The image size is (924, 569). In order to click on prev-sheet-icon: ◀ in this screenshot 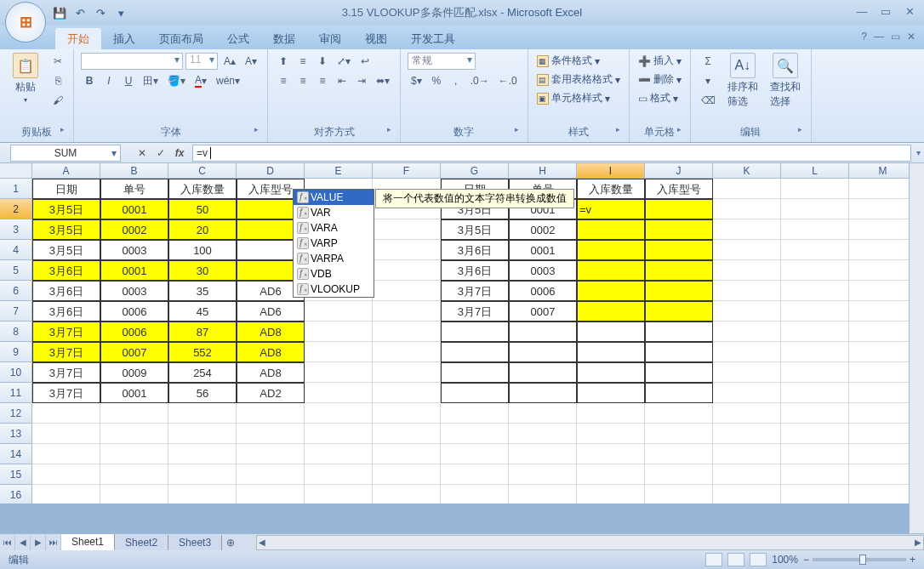, I will do `click(23, 543)`.